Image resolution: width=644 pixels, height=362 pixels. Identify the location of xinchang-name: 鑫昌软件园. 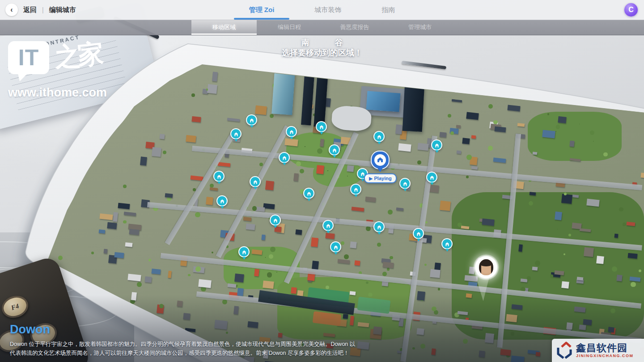
(605, 348).